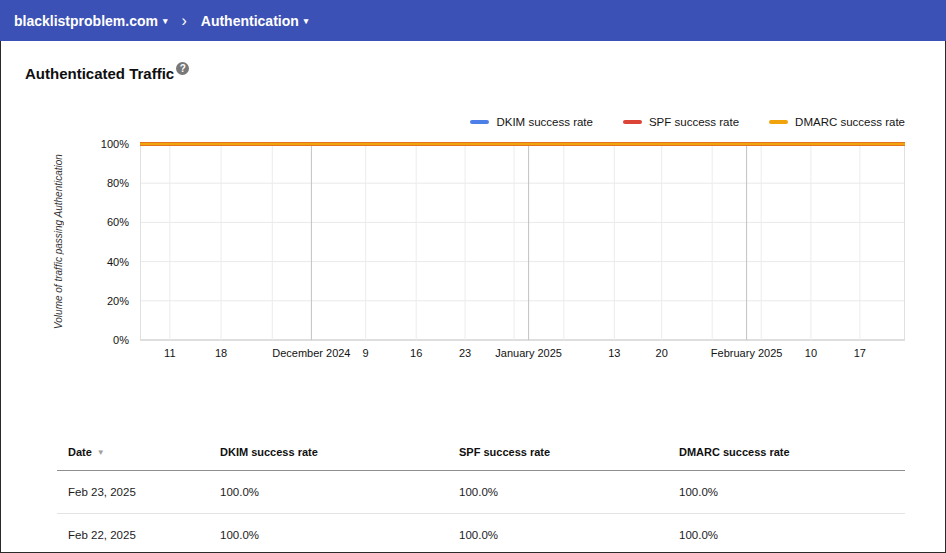  I want to click on table-header-row: Date▼DKIM success rateSPF success rateDM…, so click(481, 454).